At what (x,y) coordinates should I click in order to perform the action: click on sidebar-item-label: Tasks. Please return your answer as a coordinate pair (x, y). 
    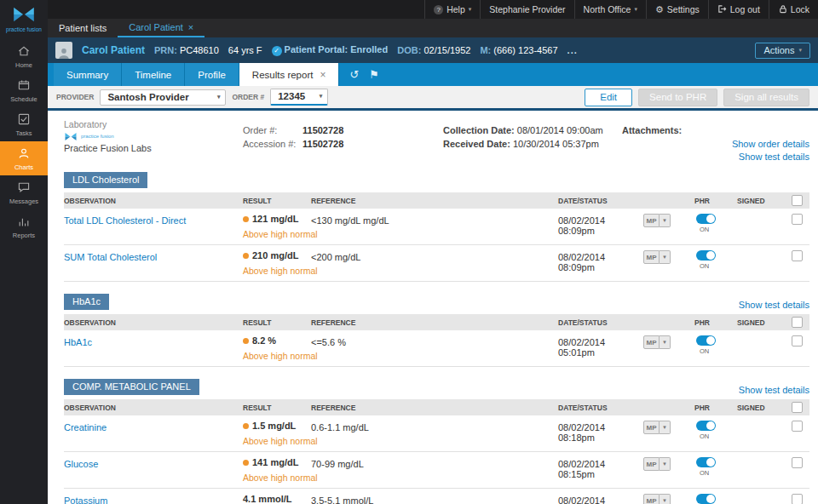
    Looking at the image, I should click on (24, 133).